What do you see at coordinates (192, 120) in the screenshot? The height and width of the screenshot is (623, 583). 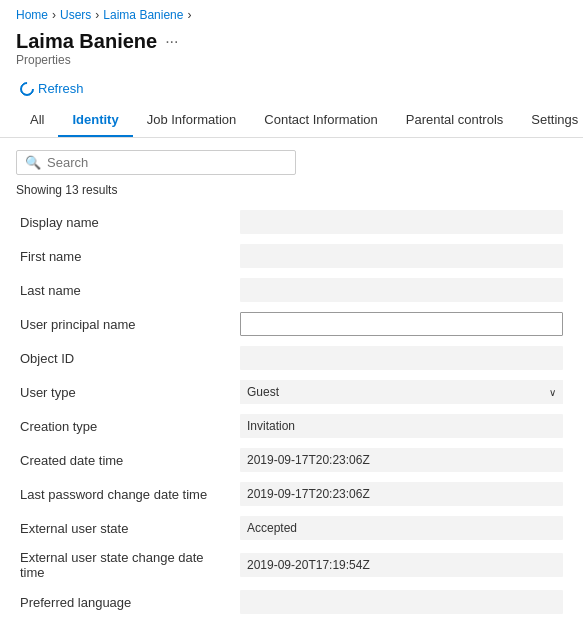 I see `tab-job-information: Job Information` at bounding box center [192, 120].